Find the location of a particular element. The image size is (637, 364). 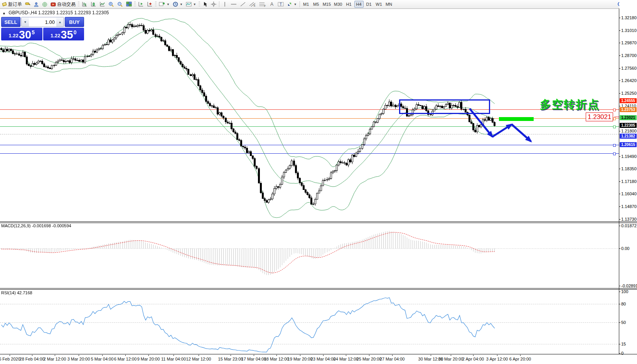

axis-tick-label: 1.21800 is located at coordinates (629, 131).